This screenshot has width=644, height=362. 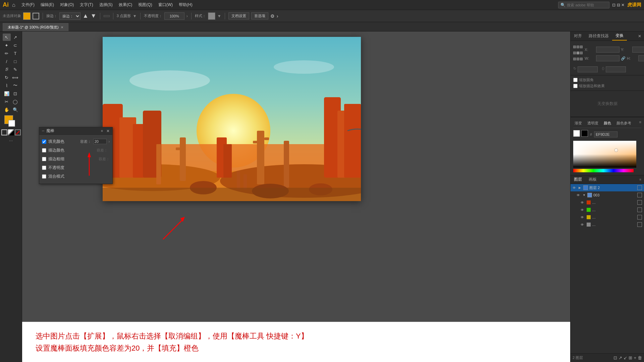 What do you see at coordinates (15, 102) in the screenshot?
I see `eraser-tool: ◯` at bounding box center [15, 102].